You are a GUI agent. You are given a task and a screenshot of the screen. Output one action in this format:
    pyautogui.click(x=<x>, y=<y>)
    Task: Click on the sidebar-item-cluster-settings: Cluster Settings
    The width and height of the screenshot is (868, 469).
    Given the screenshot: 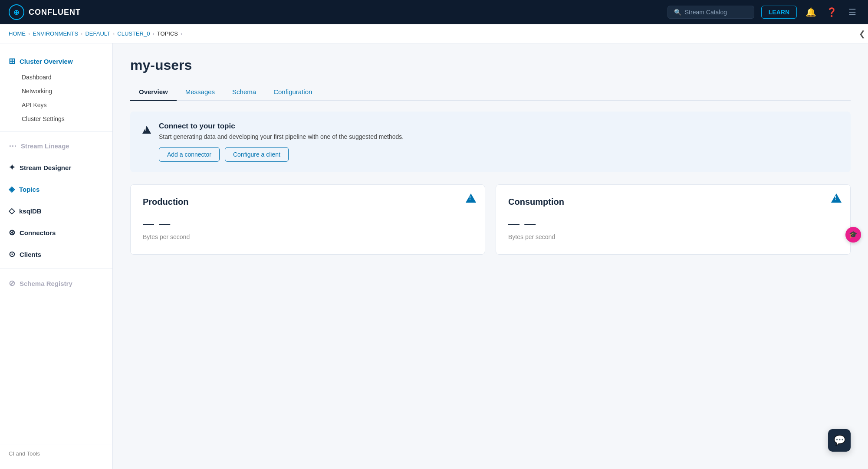 What is the action you would take?
    pyautogui.click(x=56, y=119)
    